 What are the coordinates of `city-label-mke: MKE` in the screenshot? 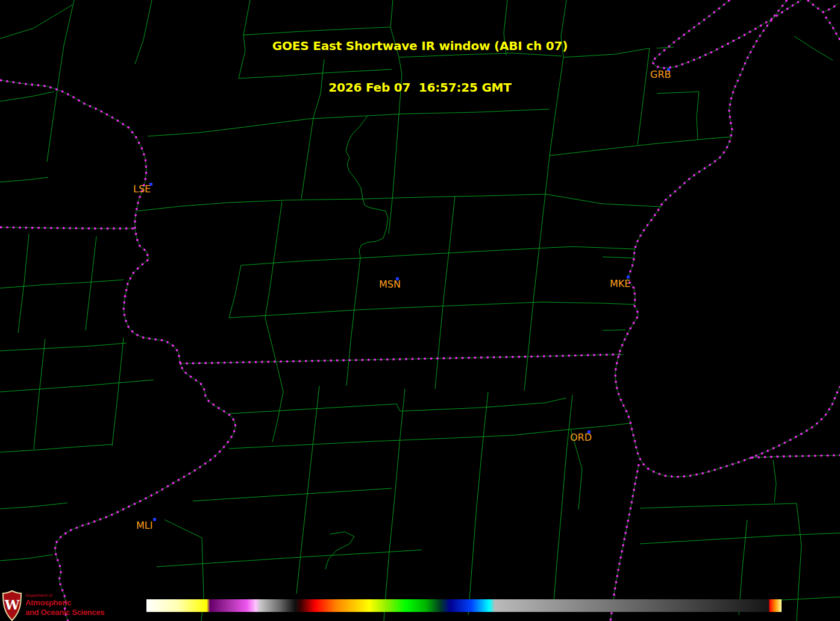 It's located at (620, 284).